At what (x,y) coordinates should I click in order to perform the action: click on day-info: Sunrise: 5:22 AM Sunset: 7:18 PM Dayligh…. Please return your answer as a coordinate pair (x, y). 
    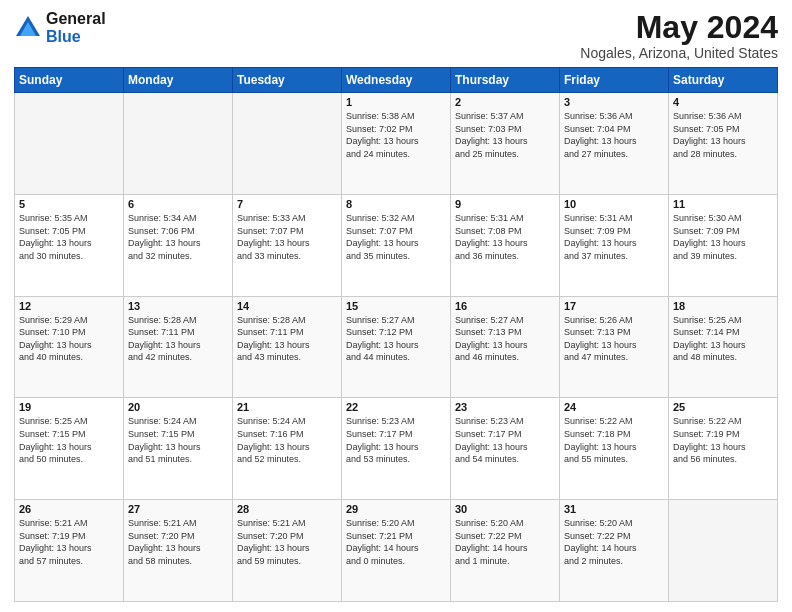
    Looking at the image, I should click on (614, 440).